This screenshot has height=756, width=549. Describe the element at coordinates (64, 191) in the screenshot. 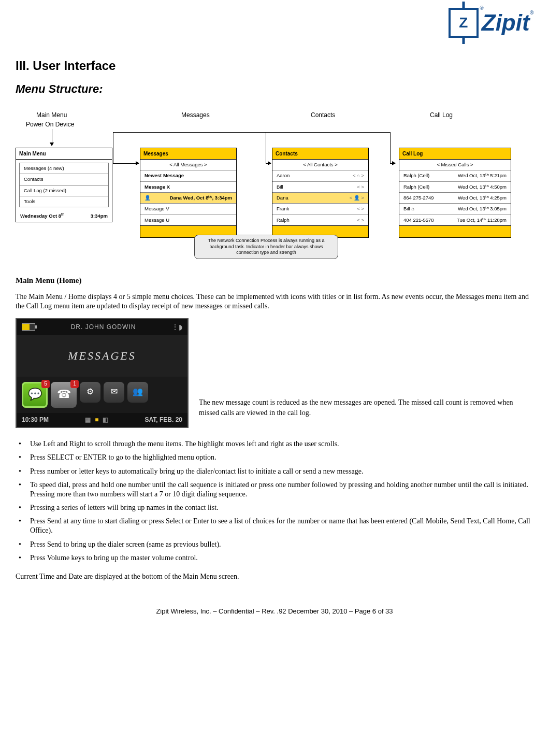

I see `mock-main-item: Call Log (2 missed)` at that location.